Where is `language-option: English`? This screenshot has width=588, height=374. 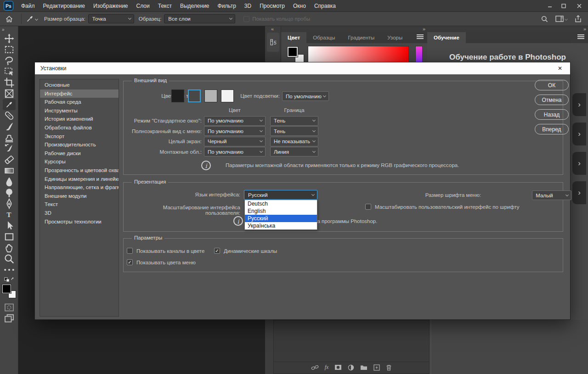 language-option: English is located at coordinates (281, 211).